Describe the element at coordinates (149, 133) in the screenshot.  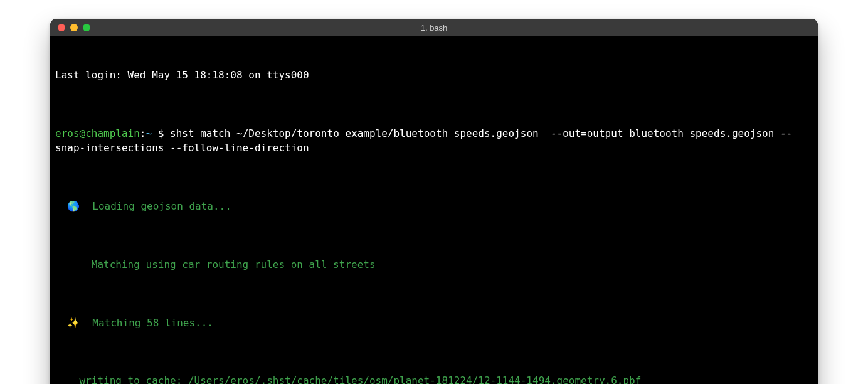
I see `prompt-path: ~` at that location.